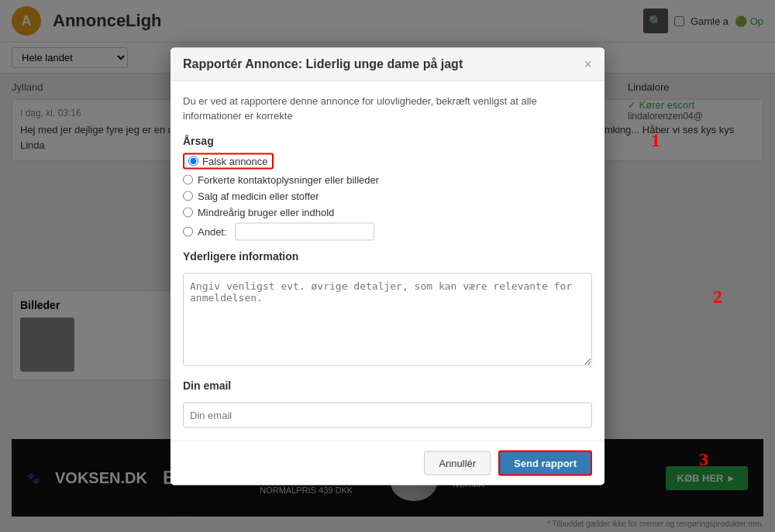  I want to click on radio-falsk-annonce, so click(194, 161).